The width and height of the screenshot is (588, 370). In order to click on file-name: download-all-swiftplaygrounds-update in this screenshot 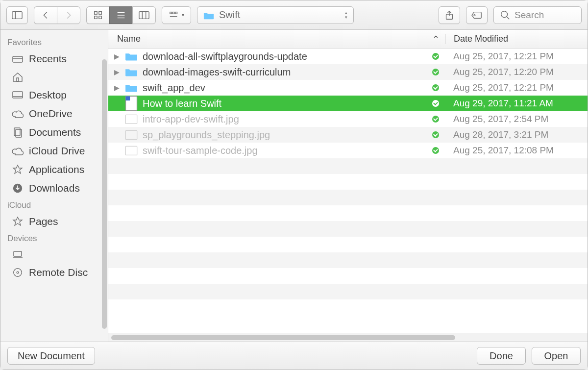, I will do `click(284, 57)`.